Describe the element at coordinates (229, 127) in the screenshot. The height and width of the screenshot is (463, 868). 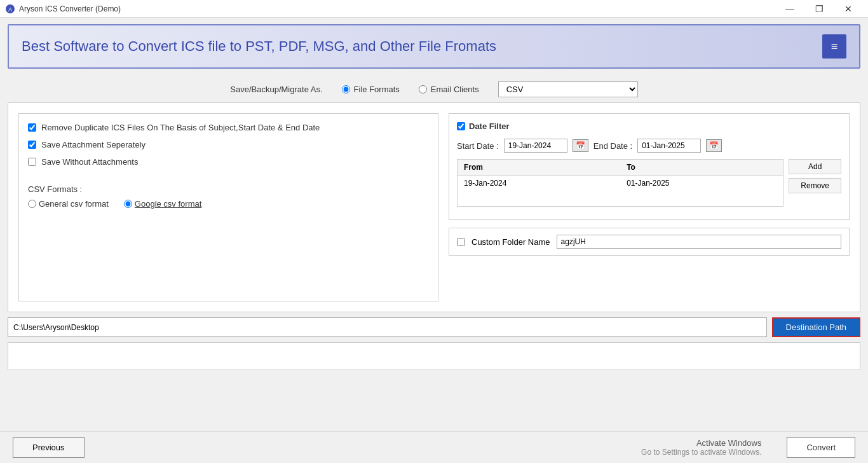
I see `remove-duplicate-row: Remove Duplicate ICS Files On The Basis …` at that location.